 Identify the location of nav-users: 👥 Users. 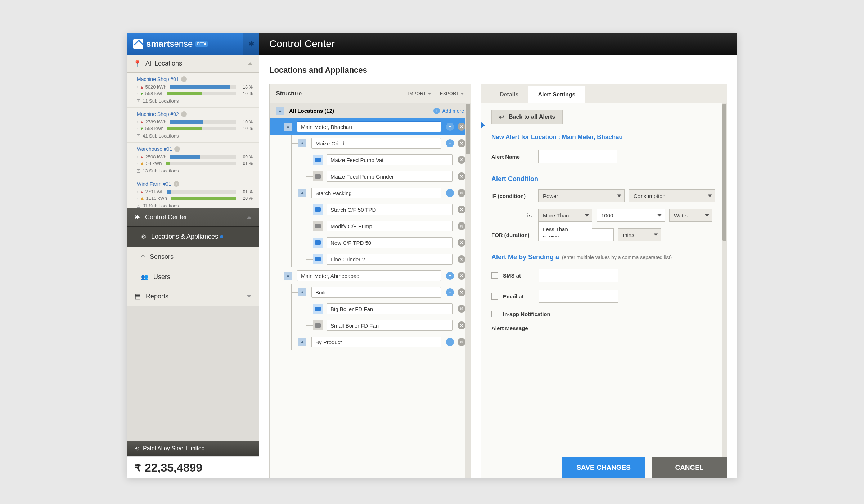
(193, 277).